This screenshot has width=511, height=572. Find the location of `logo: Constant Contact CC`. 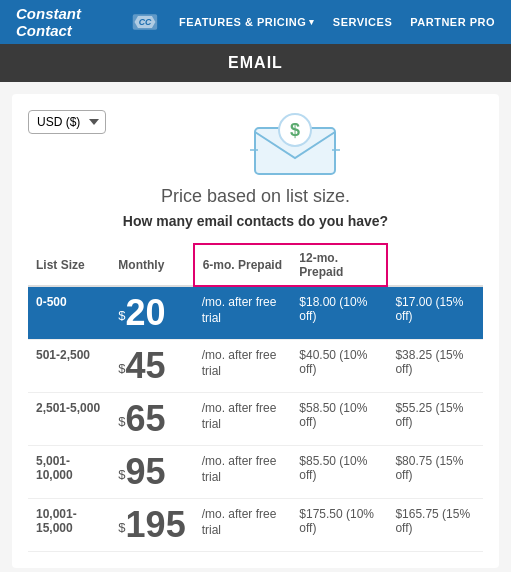

logo: Constant Contact CC is located at coordinates (88, 22).